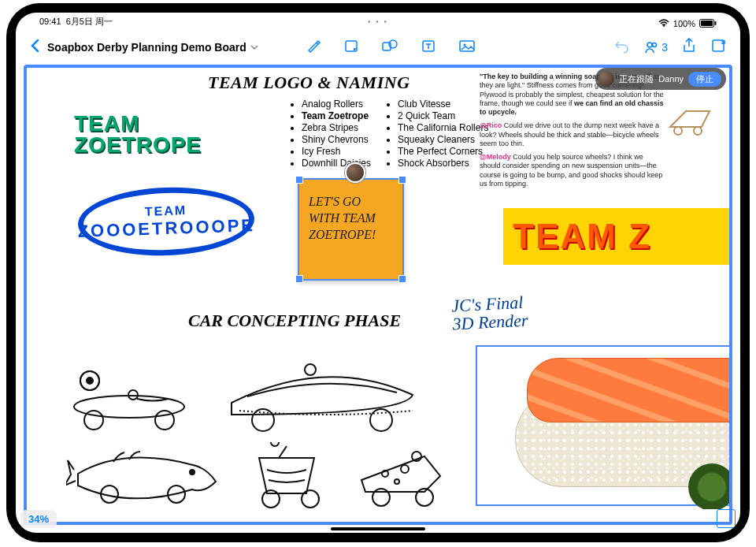  What do you see at coordinates (90, 21) in the screenshot?
I see `status-date: 6月5日 周一` at bounding box center [90, 21].